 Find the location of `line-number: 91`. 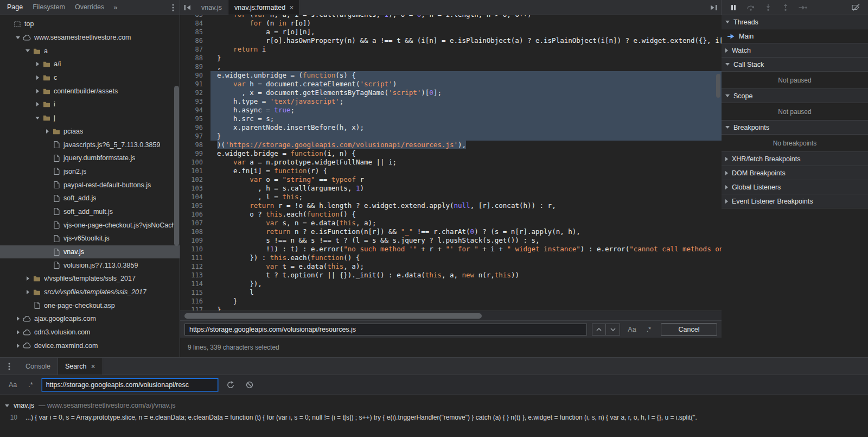

line-number: 91 is located at coordinates (195, 84).